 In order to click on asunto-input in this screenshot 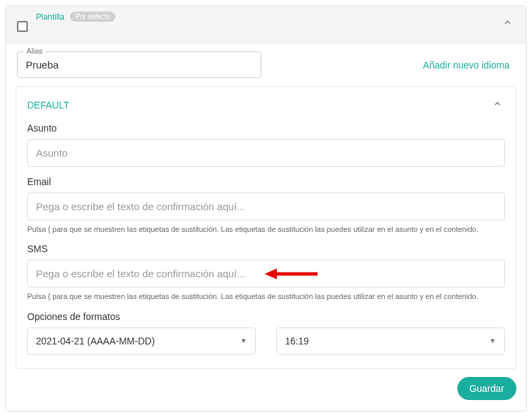, I will do `click(266, 153)`.